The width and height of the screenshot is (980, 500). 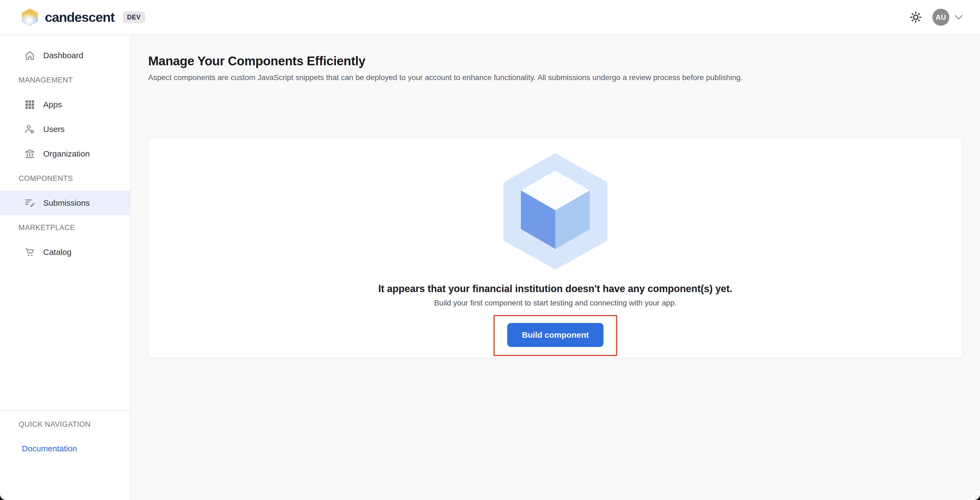 I want to click on sidebar-item-submissions: Submissions, so click(x=65, y=203).